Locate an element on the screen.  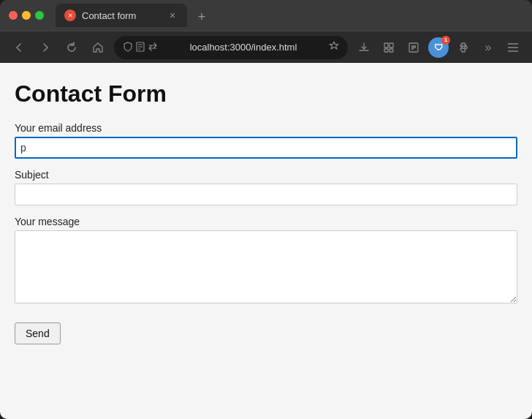
subject-form-group: Subject is located at coordinates (266, 187).